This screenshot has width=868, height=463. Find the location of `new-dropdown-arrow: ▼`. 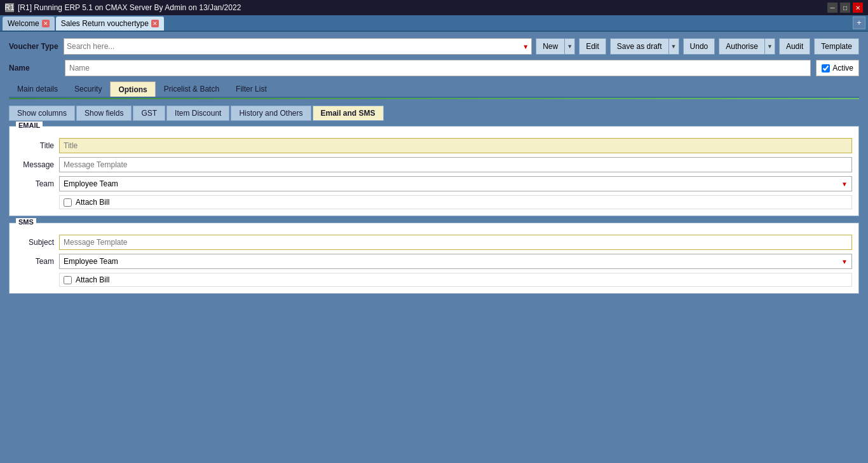

new-dropdown-arrow: ▼ is located at coordinates (570, 46).